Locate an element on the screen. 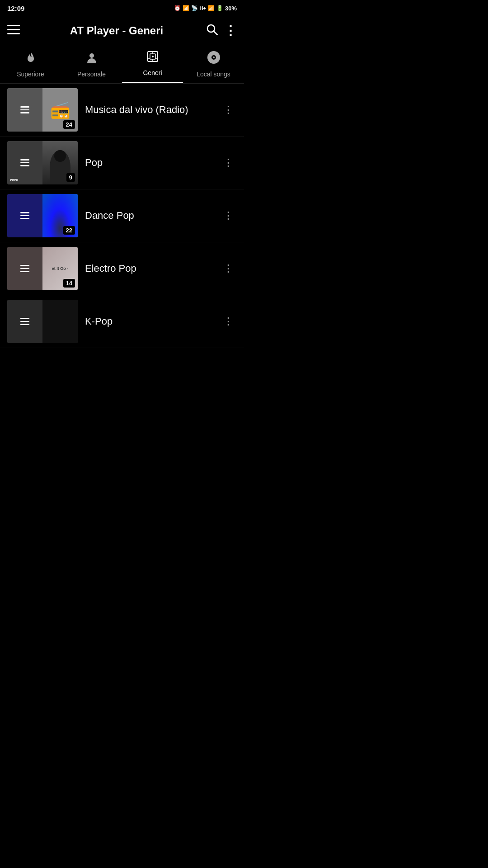 Image resolution: width=488 pixels, height=868 pixels. drag-handle-left-electro-pop is located at coordinates (25, 269).